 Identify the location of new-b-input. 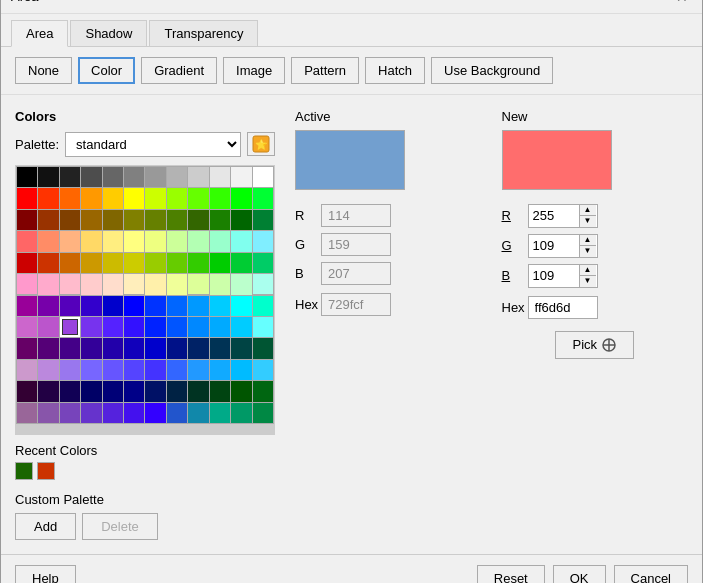
(554, 276).